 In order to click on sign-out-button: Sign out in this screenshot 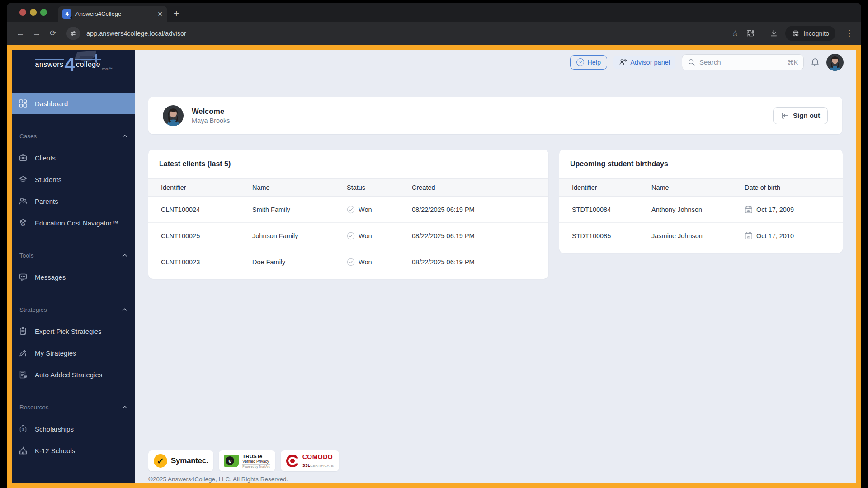, I will do `click(800, 116)`.